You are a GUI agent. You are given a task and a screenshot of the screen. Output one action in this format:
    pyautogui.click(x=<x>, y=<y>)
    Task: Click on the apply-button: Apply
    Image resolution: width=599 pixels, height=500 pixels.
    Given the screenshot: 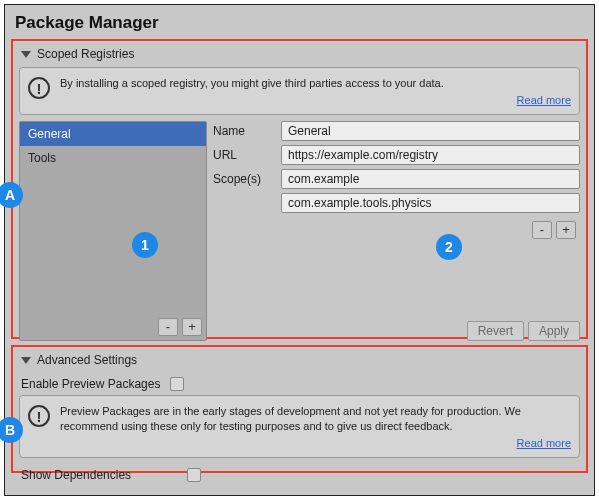 What is the action you would take?
    pyautogui.click(x=554, y=331)
    